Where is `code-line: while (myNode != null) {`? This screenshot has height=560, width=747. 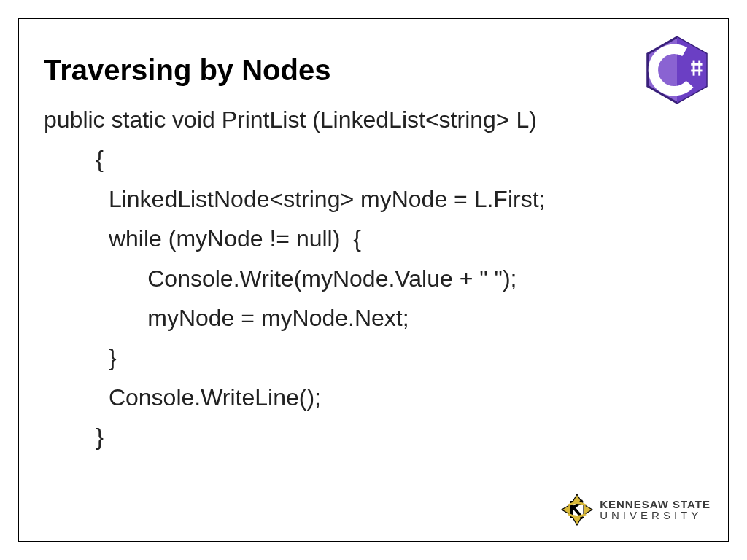 code-line: while (myNode != null) { is located at coordinates (203, 238).